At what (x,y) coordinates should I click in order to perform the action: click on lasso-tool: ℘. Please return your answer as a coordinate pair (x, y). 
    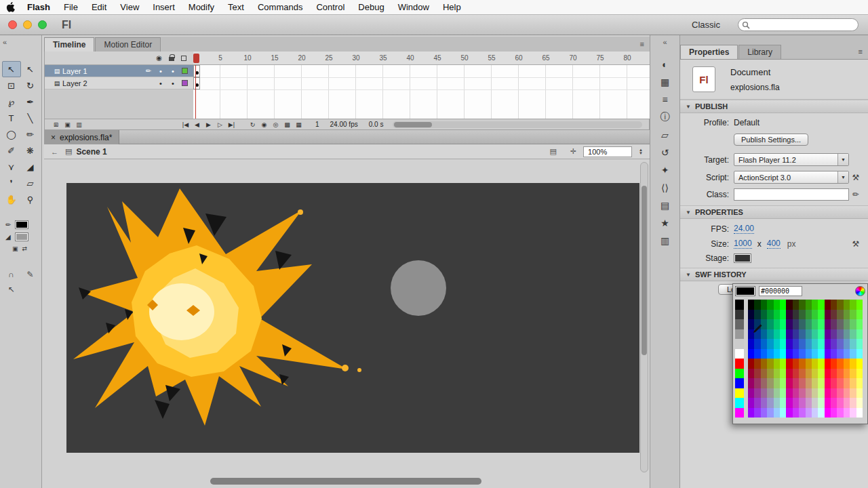
    Looking at the image, I should click on (12, 102).